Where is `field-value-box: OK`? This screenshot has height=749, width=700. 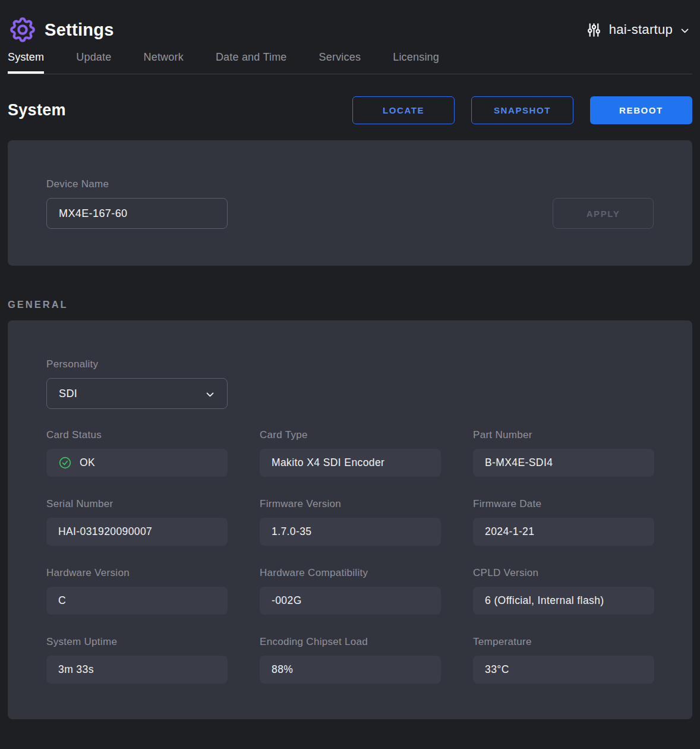
field-value-box: OK is located at coordinates (137, 462).